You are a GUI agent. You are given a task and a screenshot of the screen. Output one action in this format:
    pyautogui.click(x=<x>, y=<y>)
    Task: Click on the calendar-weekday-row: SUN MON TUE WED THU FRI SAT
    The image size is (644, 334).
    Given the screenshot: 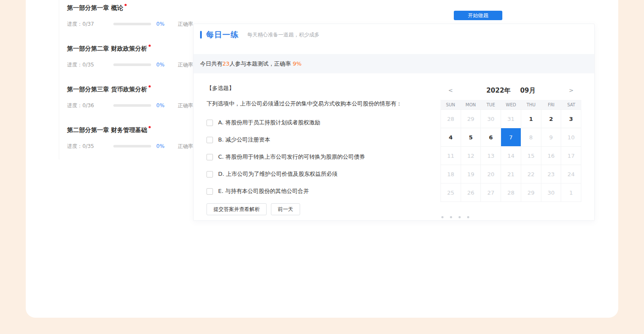 What is the action you would take?
    pyautogui.click(x=511, y=105)
    